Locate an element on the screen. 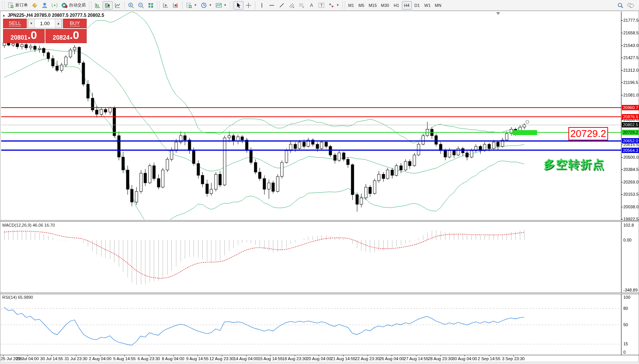 The height and width of the screenshot is (364, 639). signals-button is located at coordinates (55, 5).